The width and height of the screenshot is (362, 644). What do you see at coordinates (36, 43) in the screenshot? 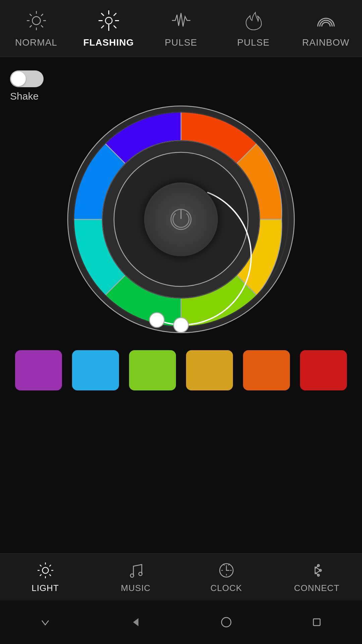
I see `mode-normal-label: NORMAL` at bounding box center [36, 43].